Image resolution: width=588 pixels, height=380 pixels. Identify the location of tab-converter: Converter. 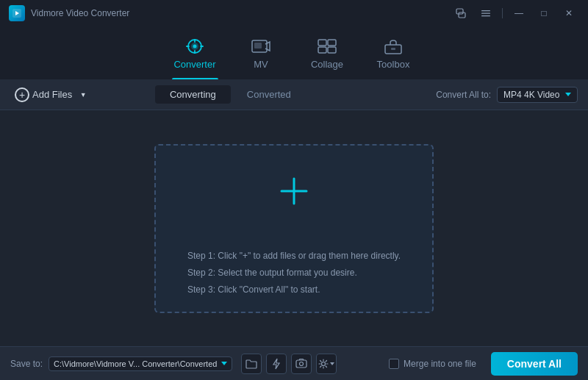
(195, 53).